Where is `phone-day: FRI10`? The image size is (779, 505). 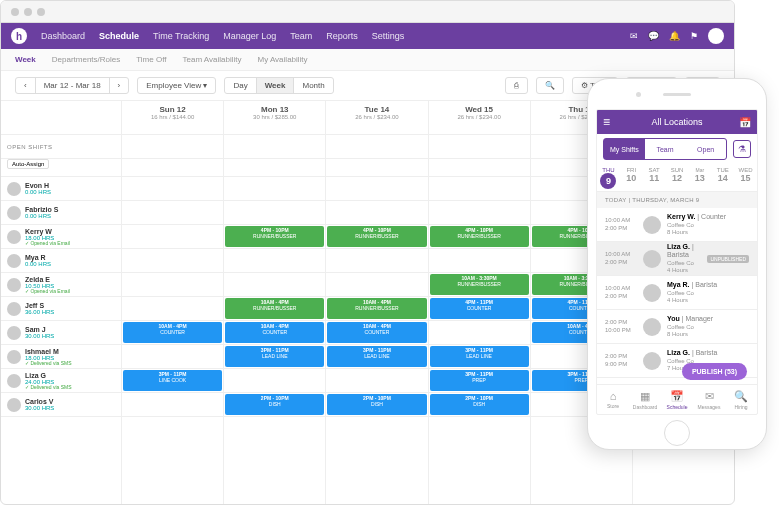 phone-day: FRI10 is located at coordinates (632, 178).